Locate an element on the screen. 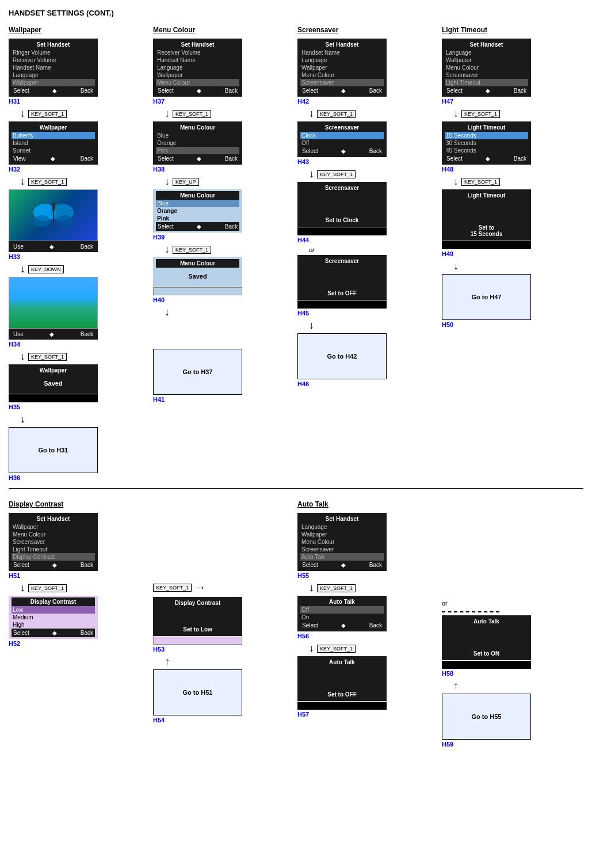 The height and width of the screenshot is (868, 592). screen-h49: Light Timeout Set to15 Seconds is located at coordinates (487, 215).